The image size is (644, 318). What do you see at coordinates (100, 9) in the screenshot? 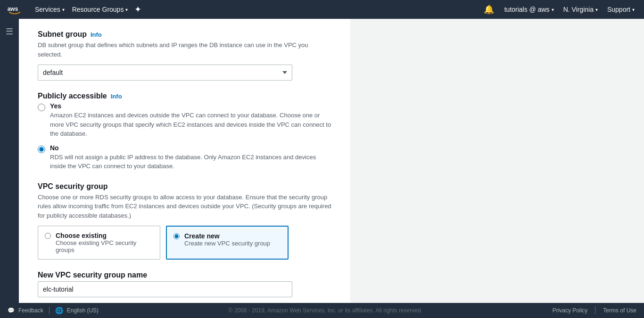
I see `resource-groups-nav: Resource Groups ▾` at bounding box center [100, 9].